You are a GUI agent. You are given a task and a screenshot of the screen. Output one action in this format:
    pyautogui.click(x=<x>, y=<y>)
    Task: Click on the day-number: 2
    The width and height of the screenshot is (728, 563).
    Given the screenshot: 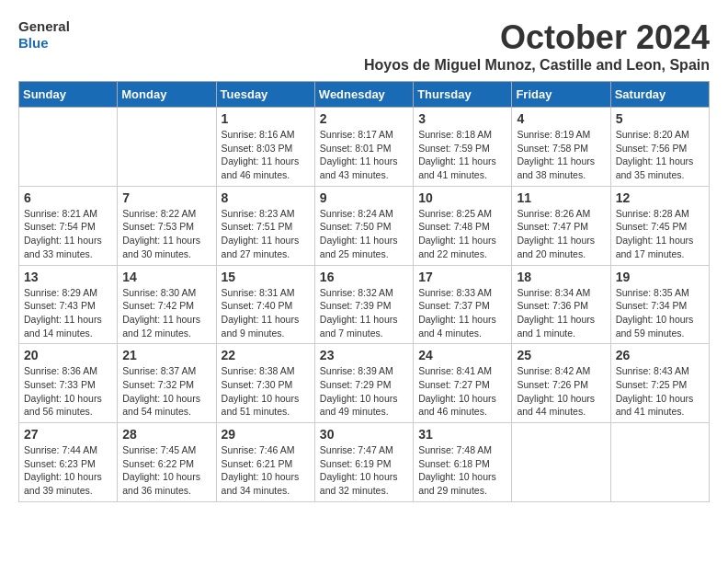 What is the action you would take?
    pyautogui.click(x=364, y=119)
    